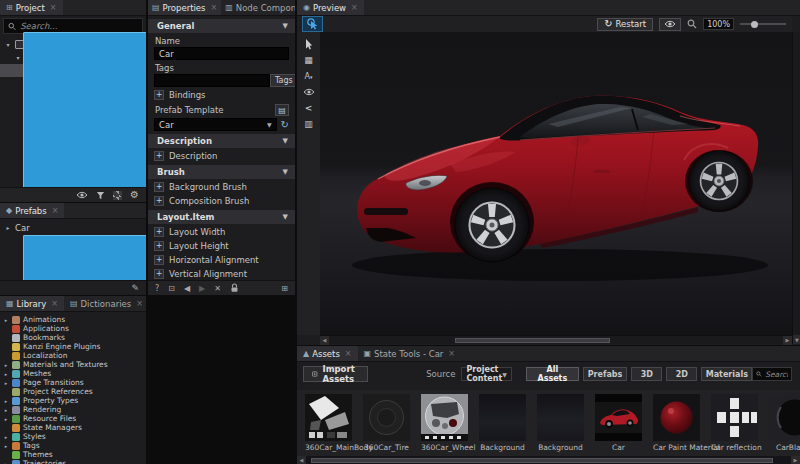 The width and height of the screenshot is (800, 464). I want to click on copy-icon: ⊡, so click(172, 288).